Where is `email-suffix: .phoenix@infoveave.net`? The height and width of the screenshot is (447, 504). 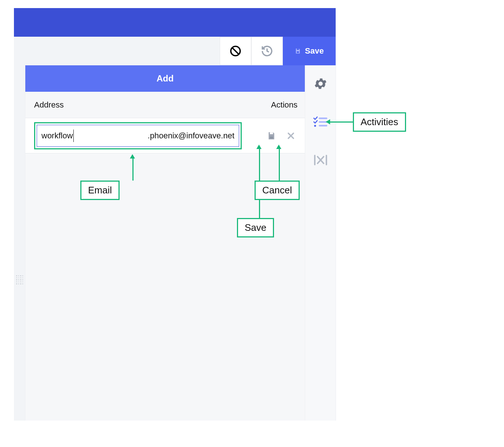 email-suffix: .phoenix@infoveave.net is located at coordinates (191, 136).